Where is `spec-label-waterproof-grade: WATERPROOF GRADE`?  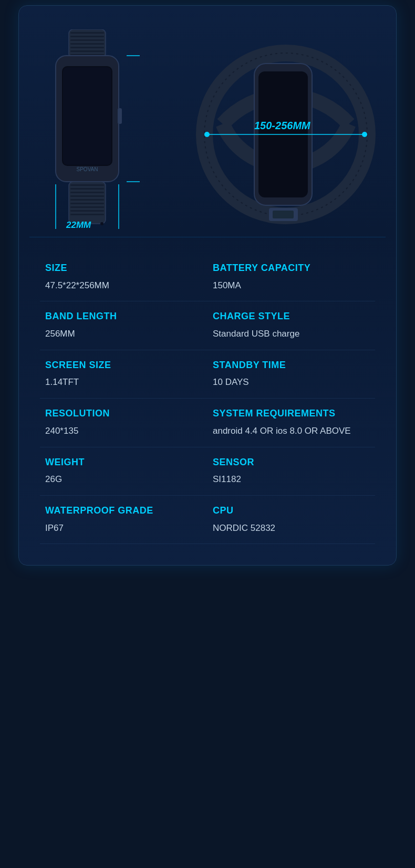
spec-label-waterproof-grade: WATERPROOF GRADE is located at coordinates (124, 511).